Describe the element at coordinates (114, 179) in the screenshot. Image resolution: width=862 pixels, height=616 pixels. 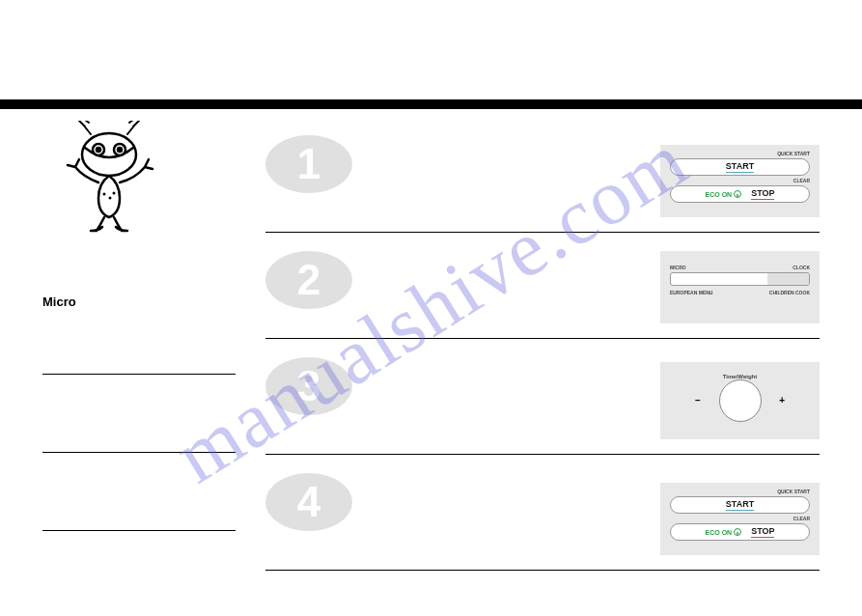
I see `mascot-illustration` at that location.